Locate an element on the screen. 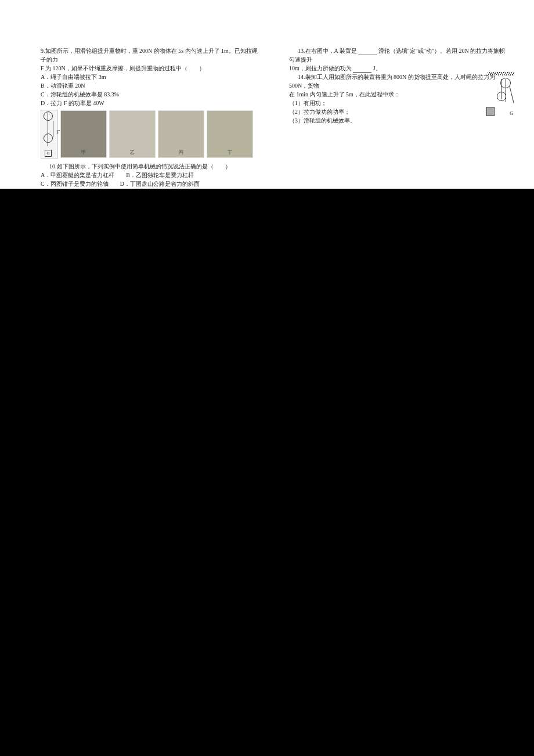  q13-text-2a: 10m，则拉力所做的功为 is located at coordinates (320, 69).